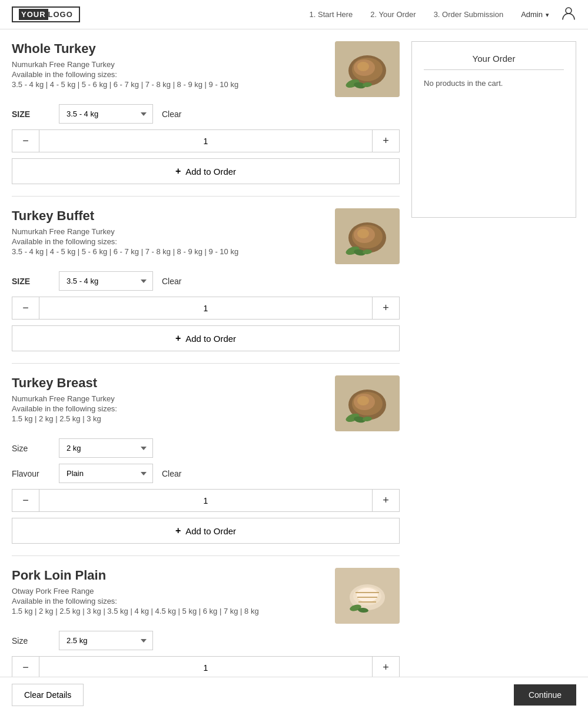 The image size is (588, 712). What do you see at coordinates (206, 500) in the screenshot?
I see `quantity-row-turkey-breast: −+` at bounding box center [206, 500].